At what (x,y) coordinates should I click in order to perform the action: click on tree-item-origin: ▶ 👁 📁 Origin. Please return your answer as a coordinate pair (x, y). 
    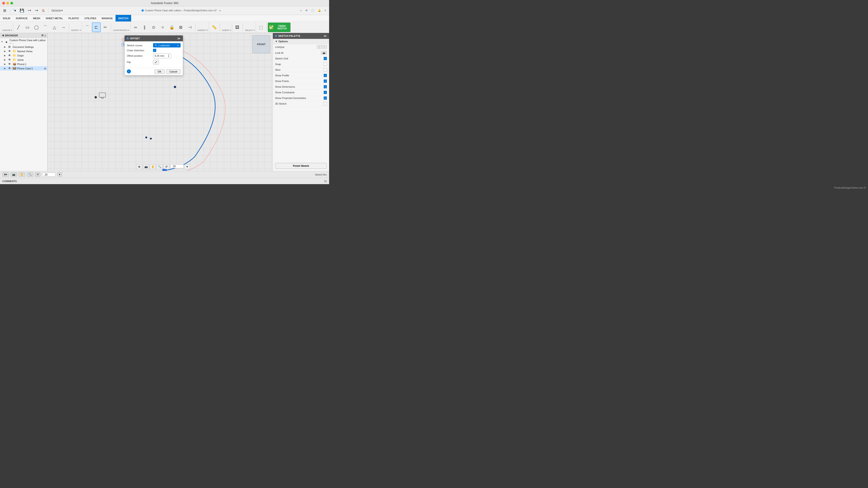
    Looking at the image, I should click on (24, 55).